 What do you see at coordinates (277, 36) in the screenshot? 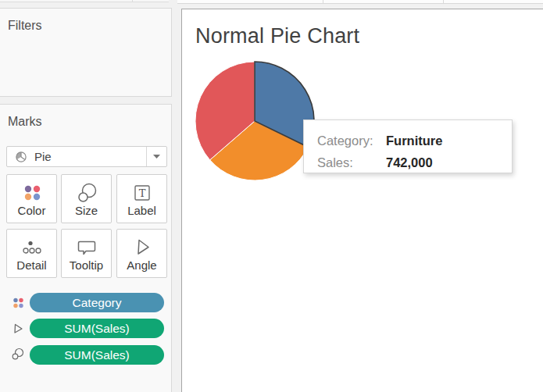
I see `worksheet-title: Normal Pie Chart` at bounding box center [277, 36].